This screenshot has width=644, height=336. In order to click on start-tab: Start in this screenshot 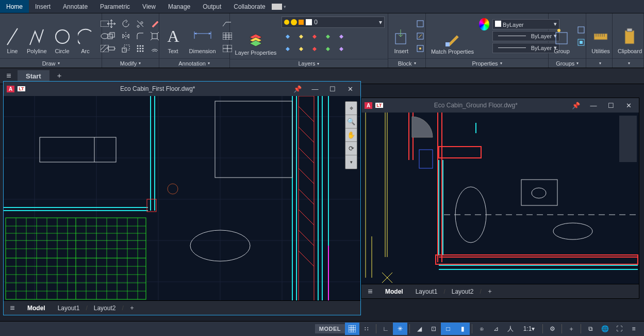, I will do `click(34, 76)`.